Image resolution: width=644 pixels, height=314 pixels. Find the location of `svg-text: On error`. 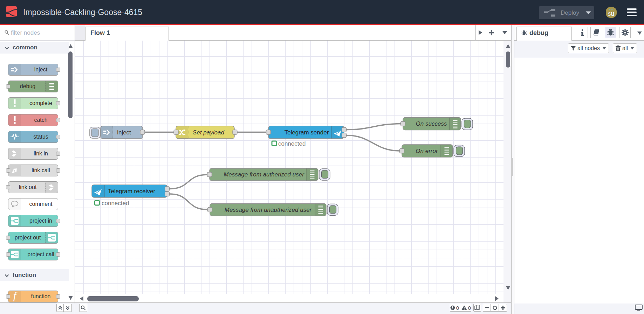

svg-text: On error is located at coordinates (427, 151).